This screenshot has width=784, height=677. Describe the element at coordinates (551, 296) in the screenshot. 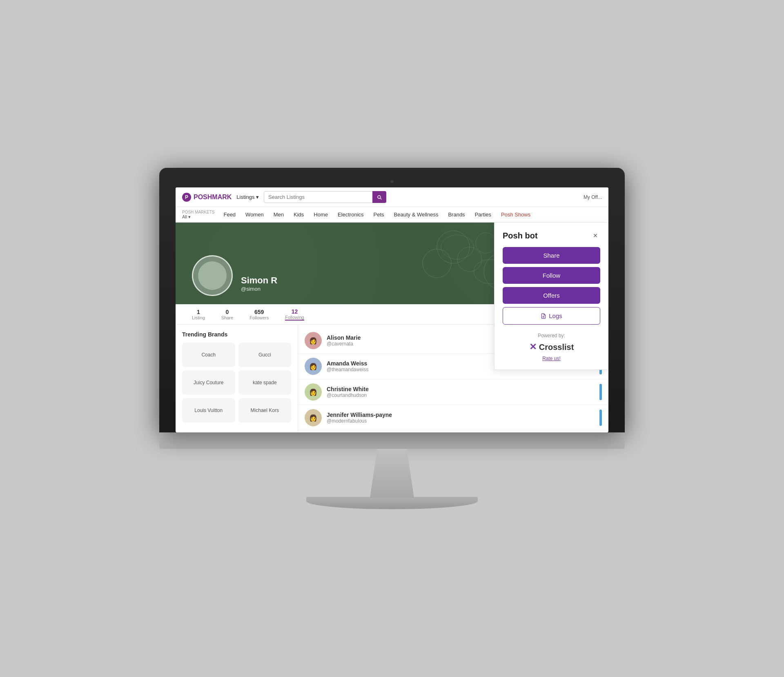

I see `posh-bot-panel: Posh bot × Share Follow Offers` at that location.